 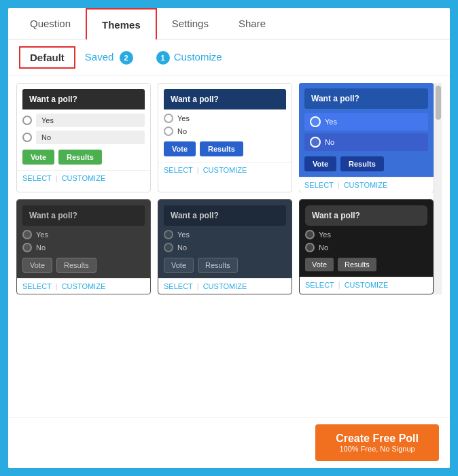 I want to click on theme-dark-gray-radio-no, so click(x=27, y=248).